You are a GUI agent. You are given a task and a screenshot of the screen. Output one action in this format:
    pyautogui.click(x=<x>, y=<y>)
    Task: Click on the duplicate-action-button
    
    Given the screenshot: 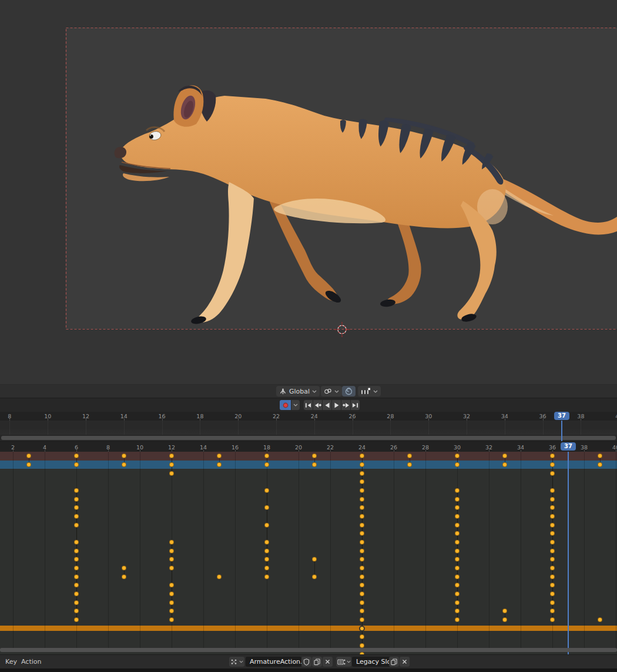 What is the action you would take?
    pyautogui.click(x=317, y=661)
    